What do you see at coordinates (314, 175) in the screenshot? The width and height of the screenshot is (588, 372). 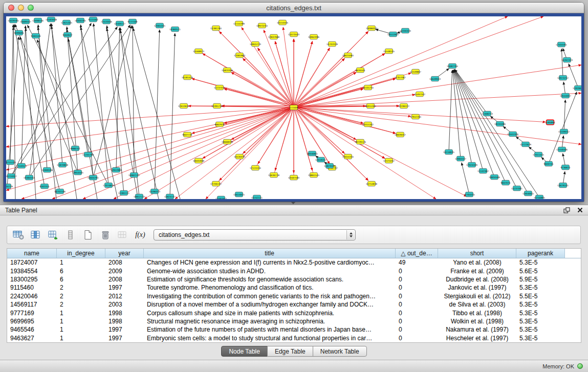 I see `network-node: 19861545` at bounding box center [314, 175].